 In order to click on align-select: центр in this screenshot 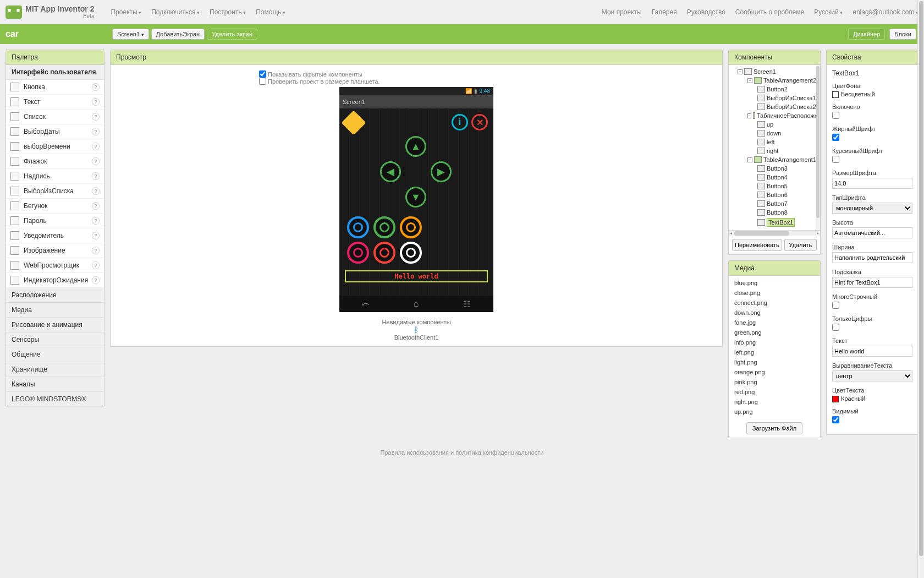, I will do `click(872, 376)`.